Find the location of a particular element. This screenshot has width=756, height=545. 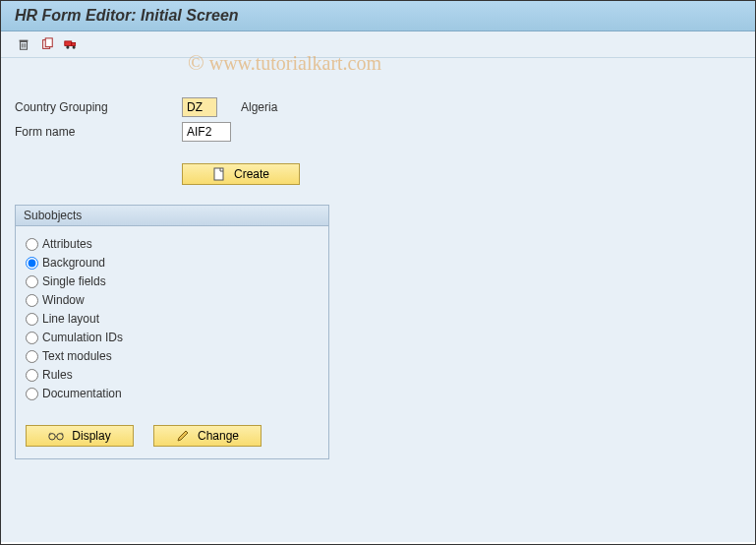

country-grouping-description: Algeria is located at coordinates (260, 107).